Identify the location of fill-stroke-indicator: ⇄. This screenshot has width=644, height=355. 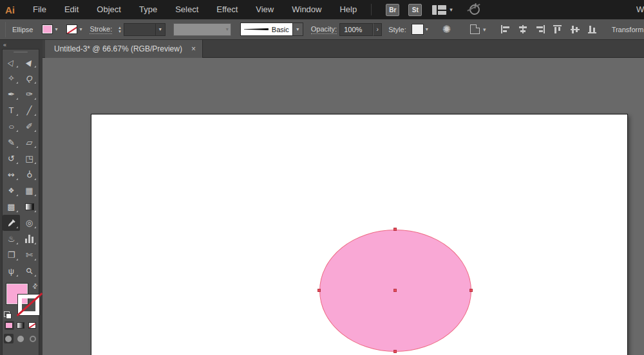
(21, 300).